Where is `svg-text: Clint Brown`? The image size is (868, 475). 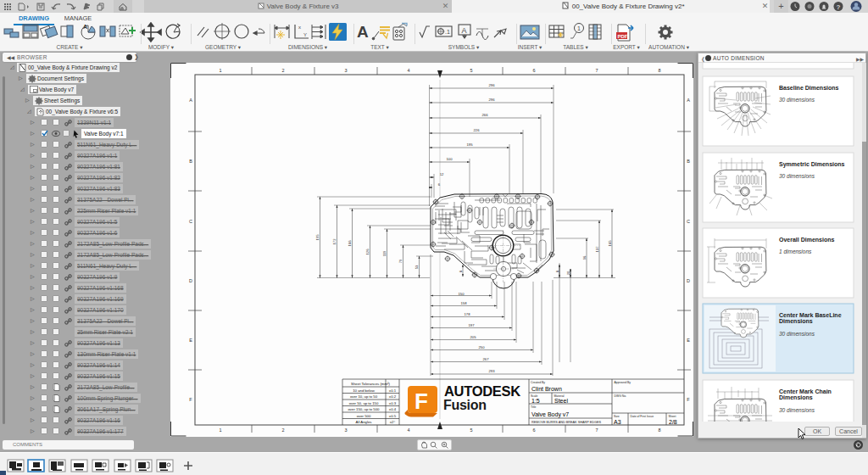
svg-text: Clint Brown is located at coordinates (547, 388).